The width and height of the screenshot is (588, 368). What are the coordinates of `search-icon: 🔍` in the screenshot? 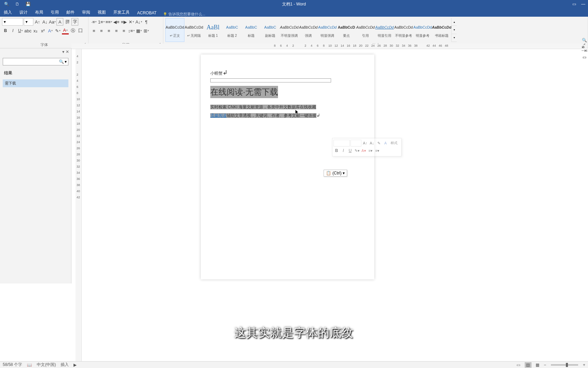 It's located at (61, 62).